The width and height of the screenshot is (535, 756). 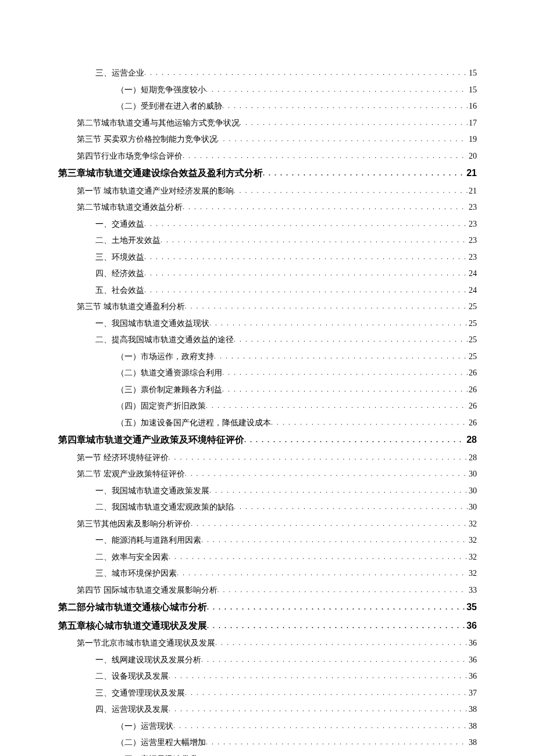 What do you see at coordinates (130, 207) in the screenshot?
I see `toc-entry-title: 第二节城市轨道交通效益分析` at bounding box center [130, 207].